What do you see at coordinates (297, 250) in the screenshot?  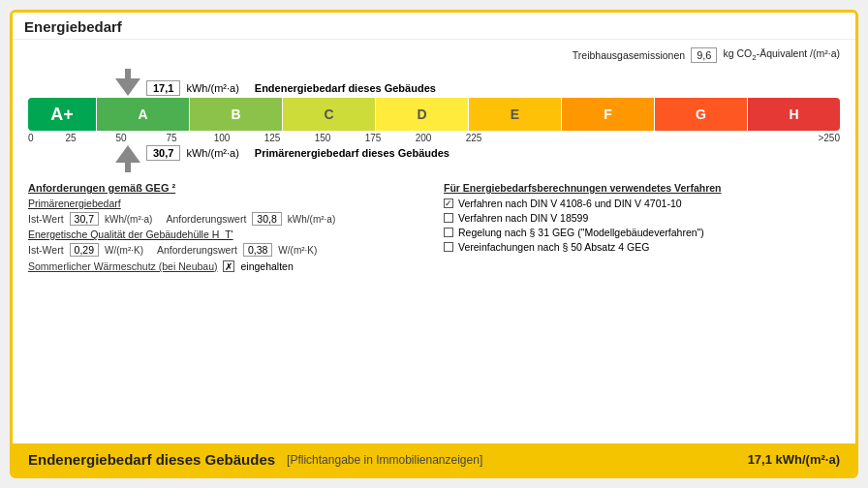 I see `envelope-anf-unit: W/(m²·K)` at bounding box center [297, 250].